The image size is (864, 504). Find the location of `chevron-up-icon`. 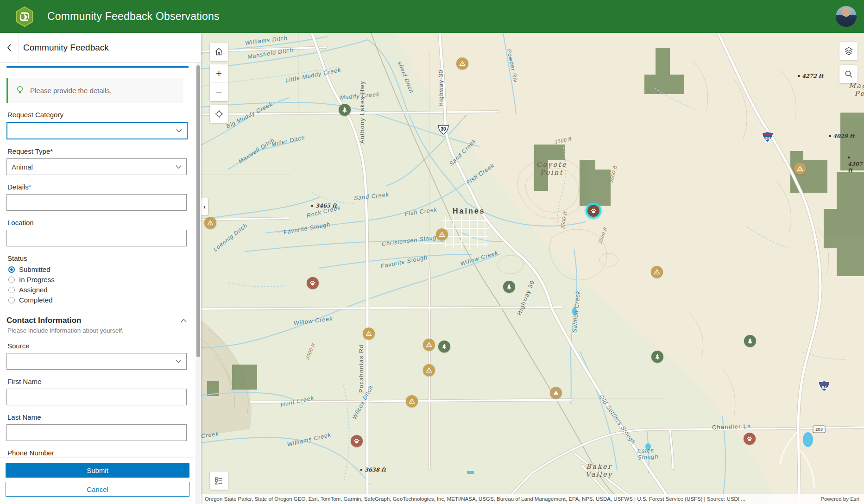

chevron-up-icon is located at coordinates (183, 321).